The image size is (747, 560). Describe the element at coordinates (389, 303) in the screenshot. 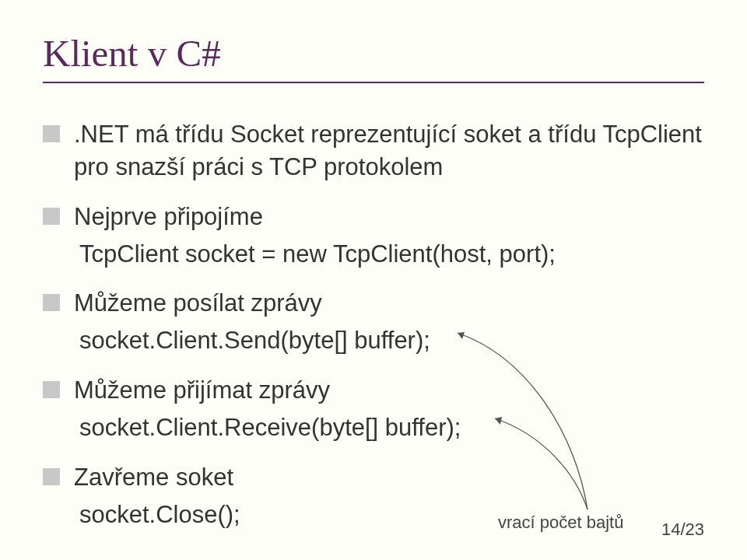

I see `bullet-text: Můžeme posílat zprávy` at that location.